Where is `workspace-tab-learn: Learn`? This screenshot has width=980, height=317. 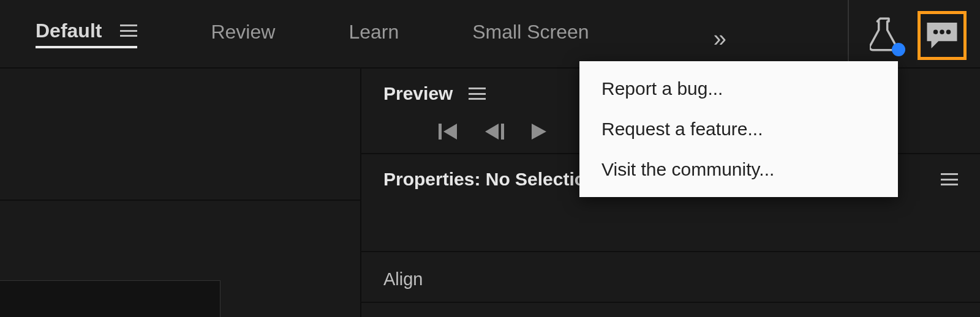
workspace-tab-learn: Learn is located at coordinates (374, 34).